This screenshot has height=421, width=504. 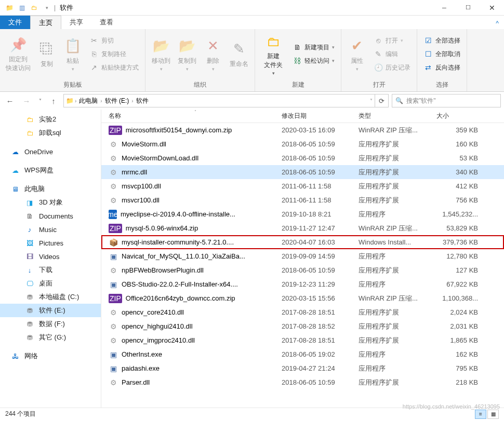 I want to click on nav-forward-button: →, so click(x=26, y=101).